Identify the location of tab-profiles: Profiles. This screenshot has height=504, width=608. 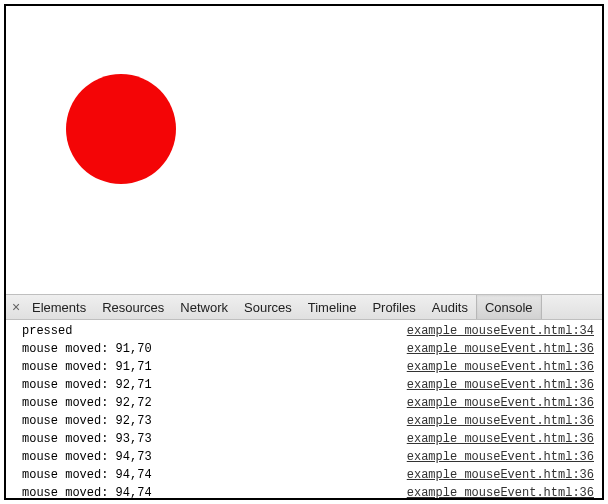
(394, 307).